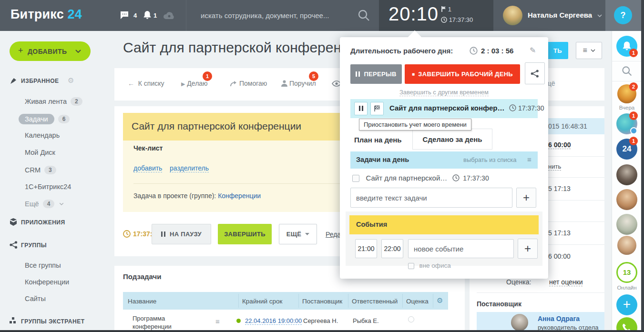  What do you see at coordinates (183, 84) in the screenshot?
I see `play-icon: ▶` at bounding box center [183, 84].